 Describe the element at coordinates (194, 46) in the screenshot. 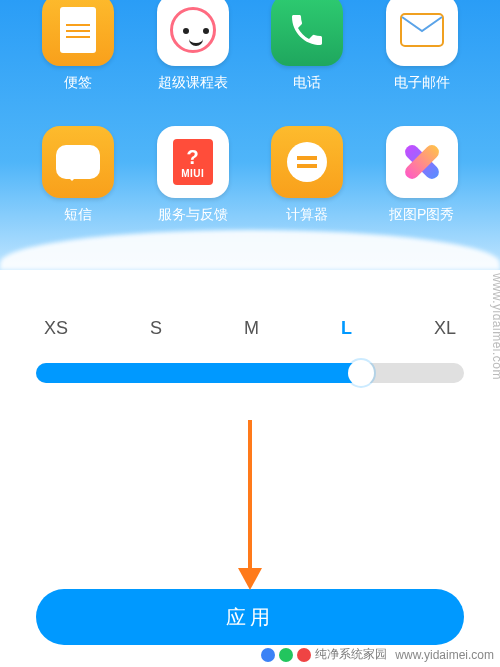

I see `app-super-schedule: 超级课程表` at that location.